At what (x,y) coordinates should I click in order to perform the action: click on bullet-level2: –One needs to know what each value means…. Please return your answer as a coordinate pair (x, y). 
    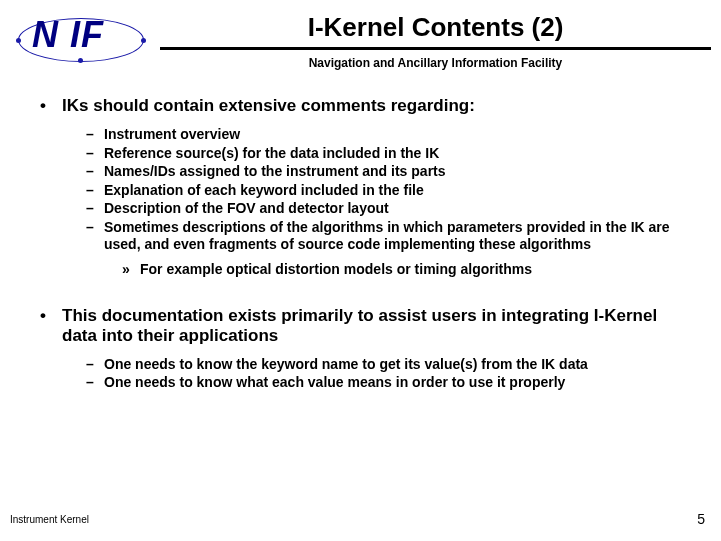
    Looking at the image, I should click on (384, 383).